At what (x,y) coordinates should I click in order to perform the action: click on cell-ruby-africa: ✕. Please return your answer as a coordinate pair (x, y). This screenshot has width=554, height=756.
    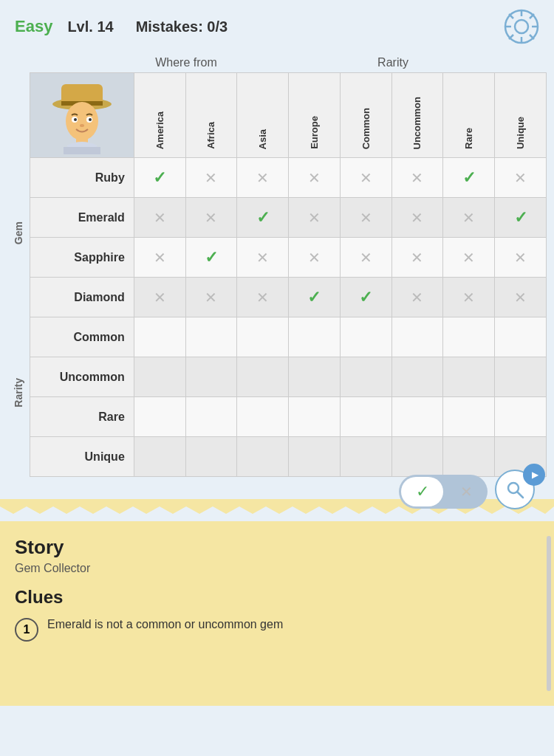
    Looking at the image, I should click on (211, 178).